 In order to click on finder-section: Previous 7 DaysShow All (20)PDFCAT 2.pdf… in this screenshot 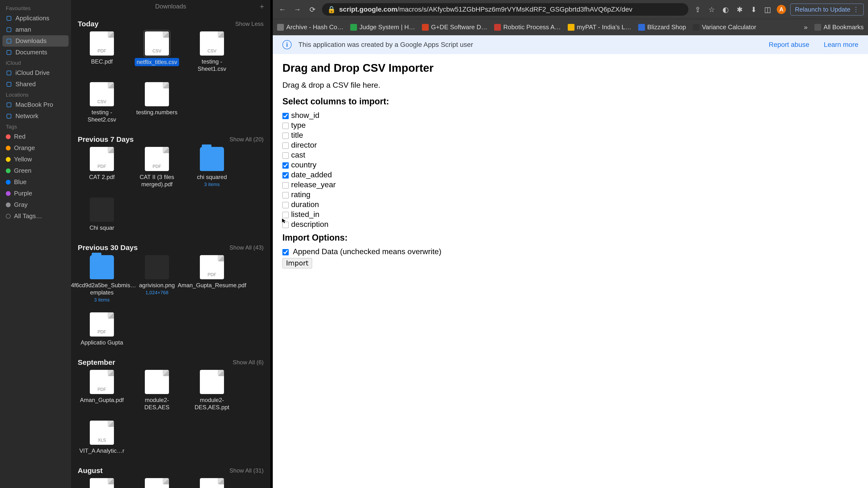, I will do `click(170, 182)`.